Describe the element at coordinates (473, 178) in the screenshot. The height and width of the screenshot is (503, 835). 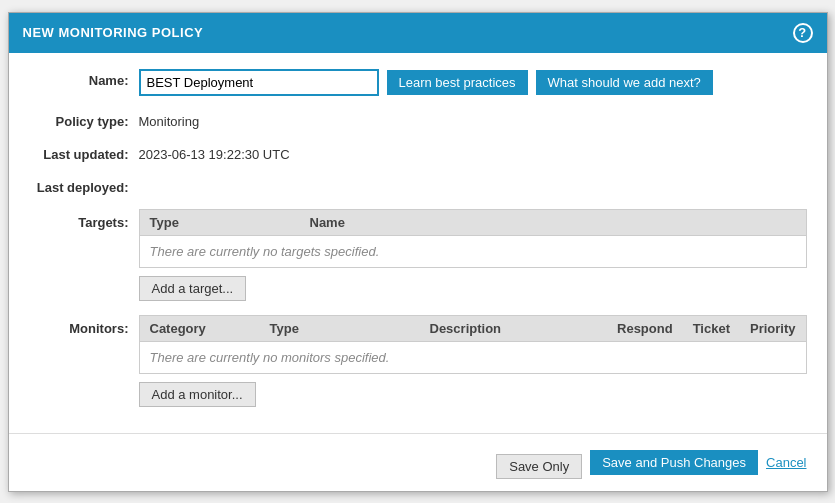
I see `last-deployed-value` at that location.